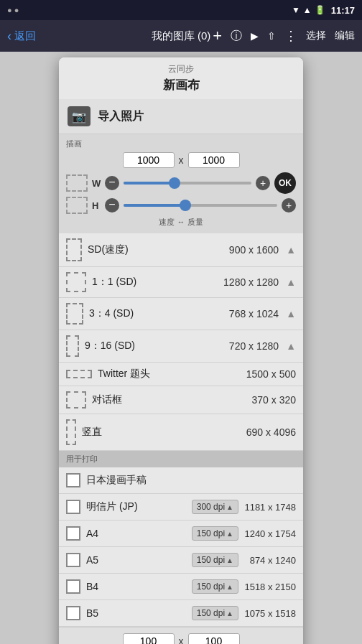 The width and height of the screenshot is (362, 644). Describe the element at coordinates (181, 613) in the screenshot. I see `list-item: B5 150 dpi ▲ 1075 x 1518` at that location.